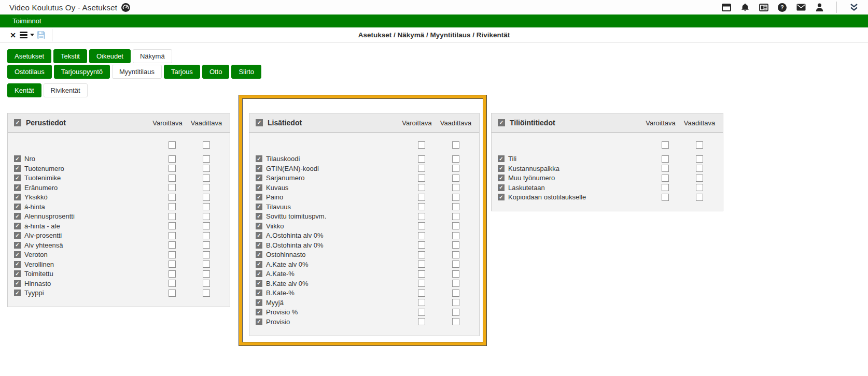 This screenshot has height=376, width=868. Describe the element at coordinates (137, 71) in the screenshot. I see `tab-myyntitilaus: Myyntitilaus` at that location.